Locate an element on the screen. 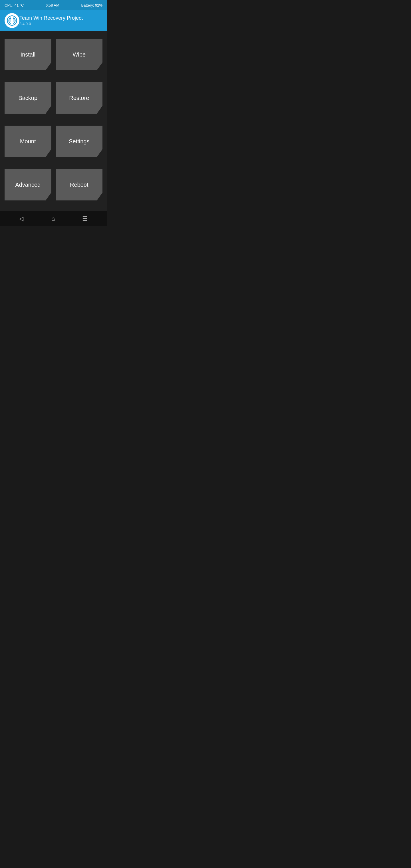 This screenshot has height=868, width=411. nav-back-icon: ◁ is located at coordinates (22, 219).